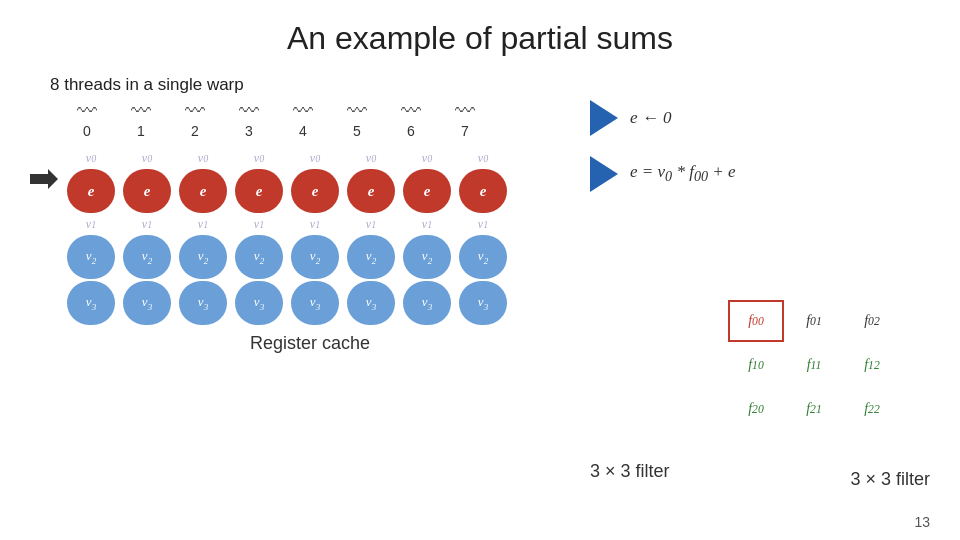 Image resolution: width=960 pixels, height=540 pixels. What do you see at coordinates (427, 237) in the screenshot?
I see `col-6: v0 e v1 v2 v3` at bounding box center [427, 237].